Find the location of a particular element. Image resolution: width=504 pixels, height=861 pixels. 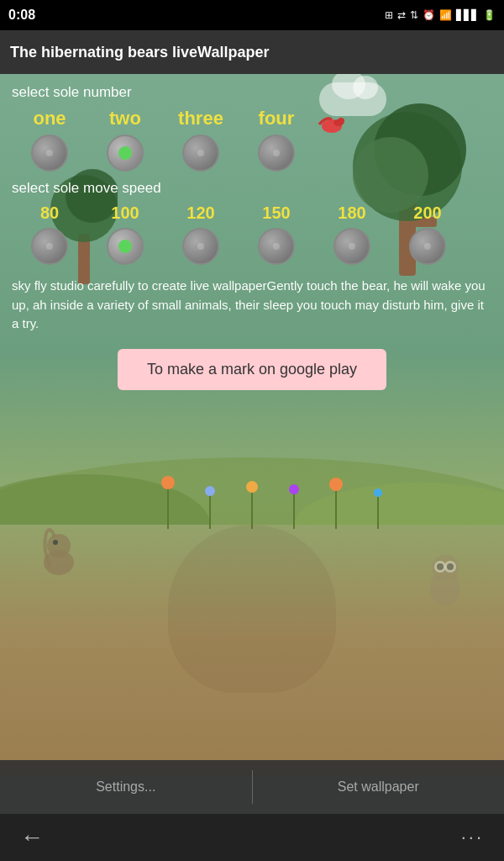

speed-100-label: 100 is located at coordinates (124, 214).